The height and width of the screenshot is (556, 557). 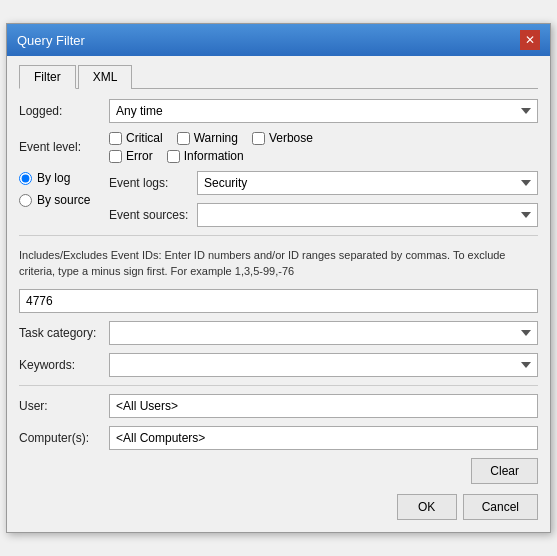 What do you see at coordinates (324, 406) in the screenshot?
I see `user-input` at bounding box center [324, 406].